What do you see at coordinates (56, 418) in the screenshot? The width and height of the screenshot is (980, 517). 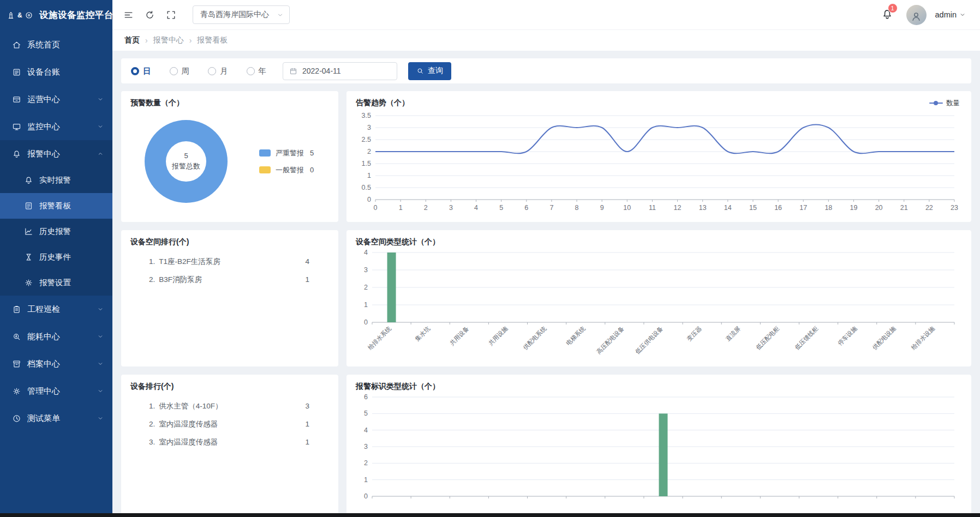 I see `sidebar-item-test-menu: 测试菜单` at bounding box center [56, 418].